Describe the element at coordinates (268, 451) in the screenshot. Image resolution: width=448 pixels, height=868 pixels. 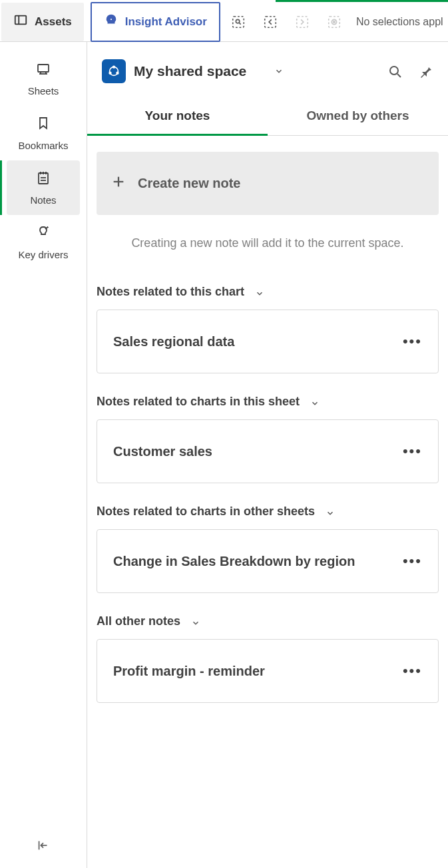
I see `note-card: Customer sales •••` at that location.